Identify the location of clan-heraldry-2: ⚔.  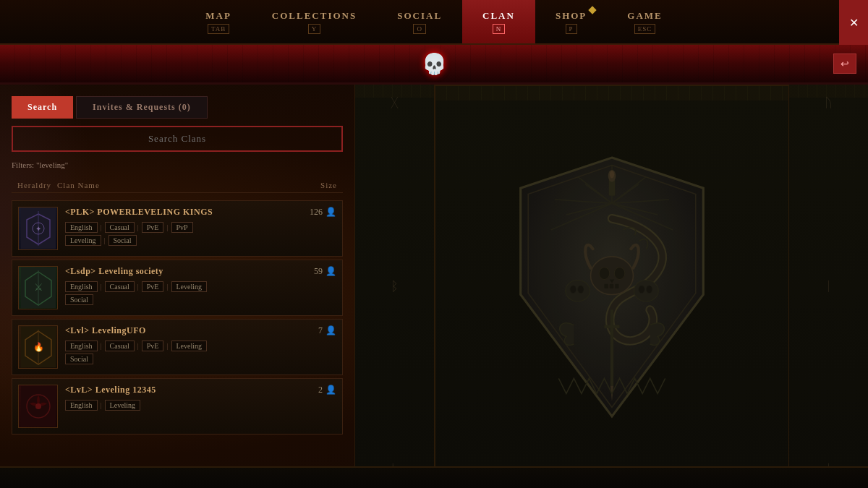
(38, 288).